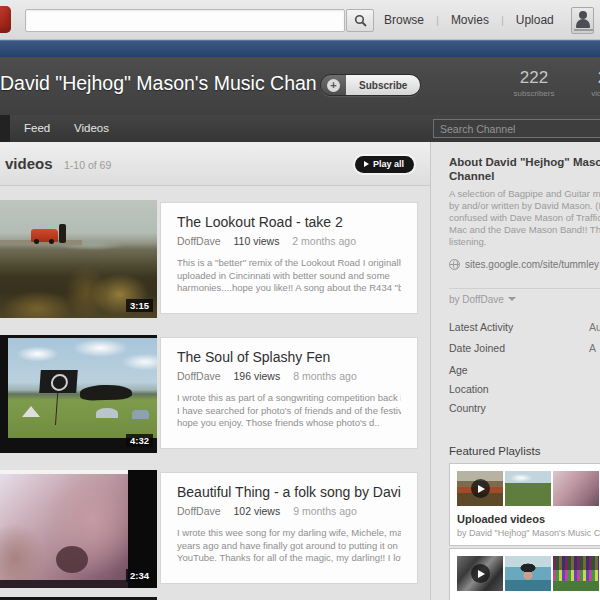 This screenshot has height=600, width=600. What do you see at coordinates (78, 529) in the screenshot?
I see `video-thumbnail: 2:34` at bounding box center [78, 529].